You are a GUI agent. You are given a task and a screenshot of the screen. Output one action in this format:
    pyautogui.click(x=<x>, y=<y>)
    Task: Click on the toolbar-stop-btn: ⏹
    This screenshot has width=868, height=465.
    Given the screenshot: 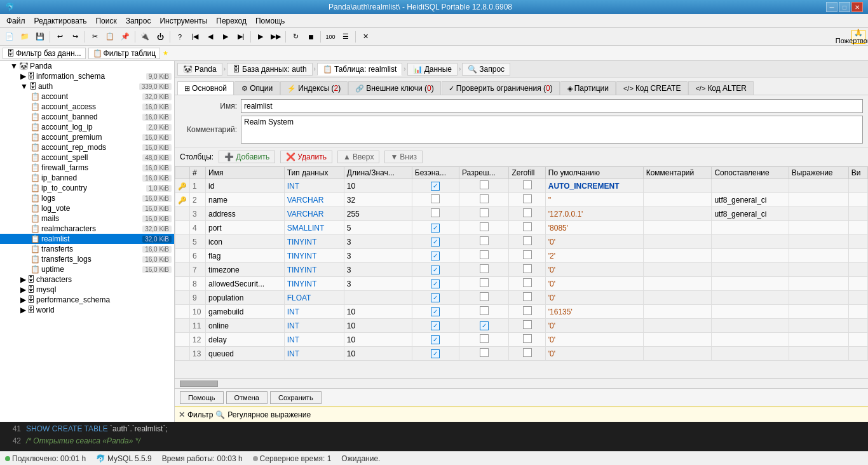 What is the action you would take?
    pyautogui.click(x=311, y=37)
    